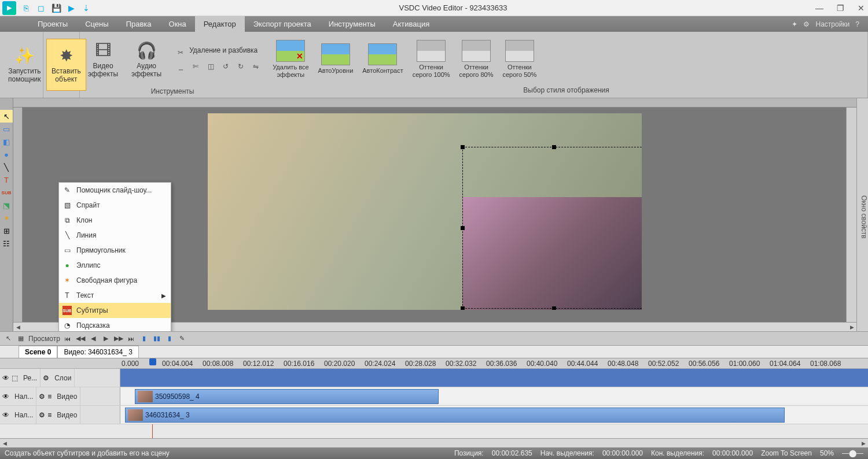 Image resolution: width=868 pixels, height=459 pixels. Describe the element at coordinates (226, 66) in the screenshot. I see `rotate-ccw-icon: ↺` at that location.